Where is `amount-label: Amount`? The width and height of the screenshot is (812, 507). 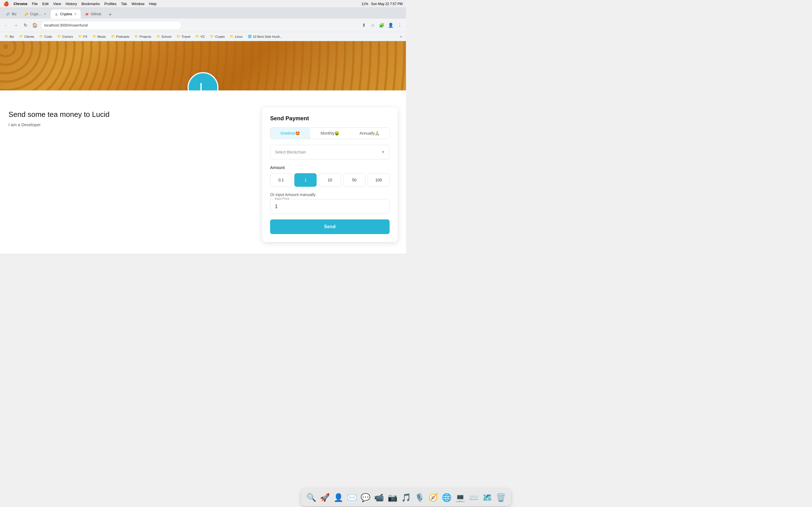
amount-label: Amount is located at coordinates (330, 168).